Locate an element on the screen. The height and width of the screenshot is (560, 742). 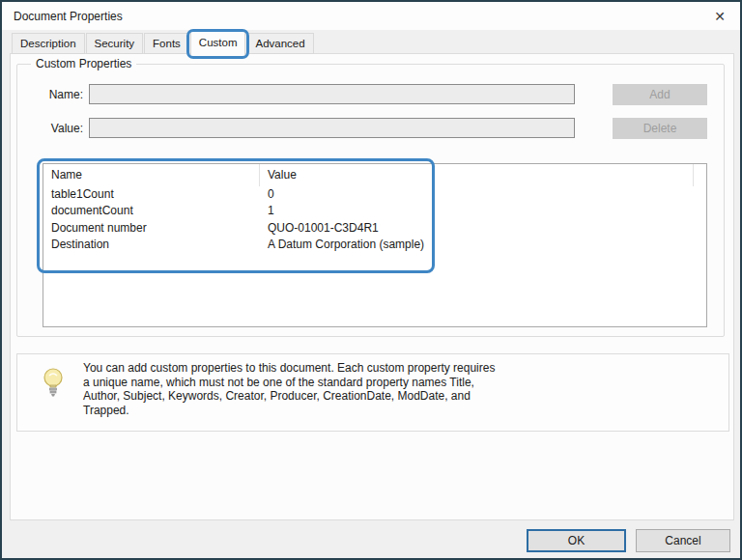
tip-line: Trapped. is located at coordinates (325, 411).